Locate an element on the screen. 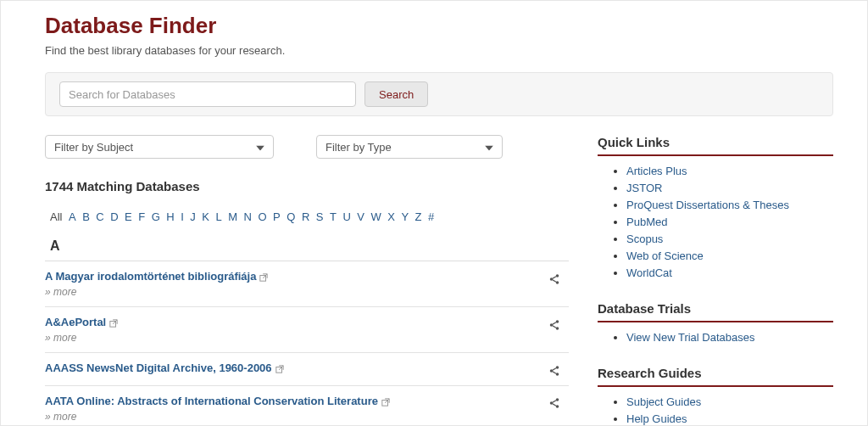 The height and width of the screenshot is (426, 868). alpha-letter: R is located at coordinates (305, 217).